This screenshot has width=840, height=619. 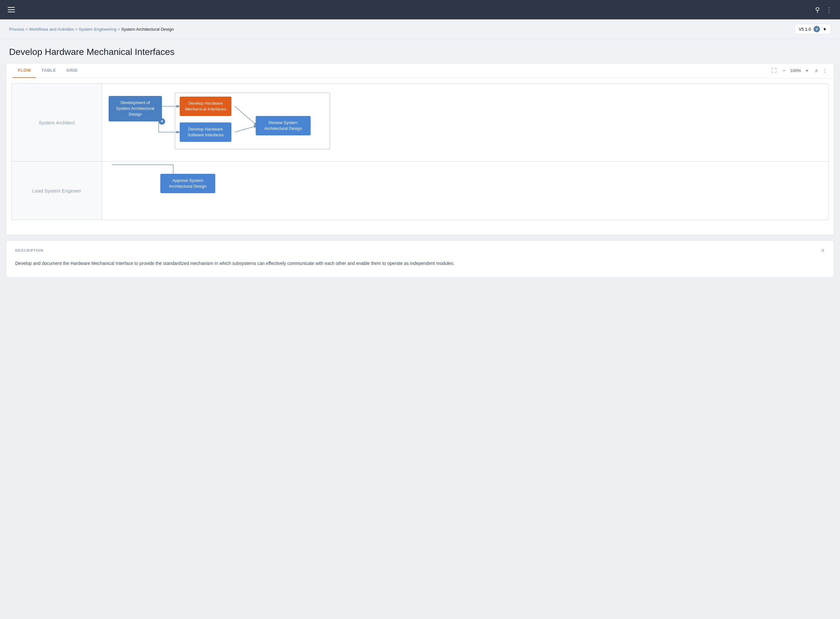 I want to click on collapse-icon: ∧, so click(x=816, y=70).